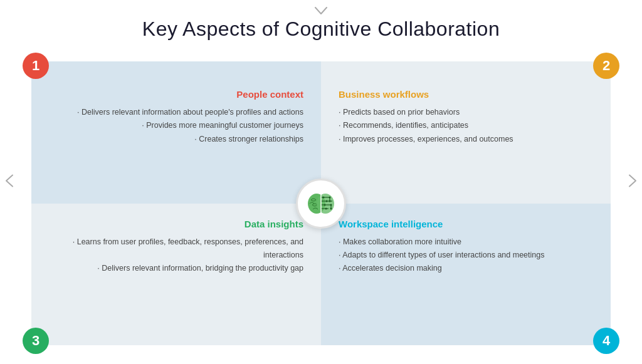 This screenshot has height=364, width=642. What do you see at coordinates (176, 268) in the screenshot?
I see `list-item: Delivers relevant information, bridging …` at bounding box center [176, 268].